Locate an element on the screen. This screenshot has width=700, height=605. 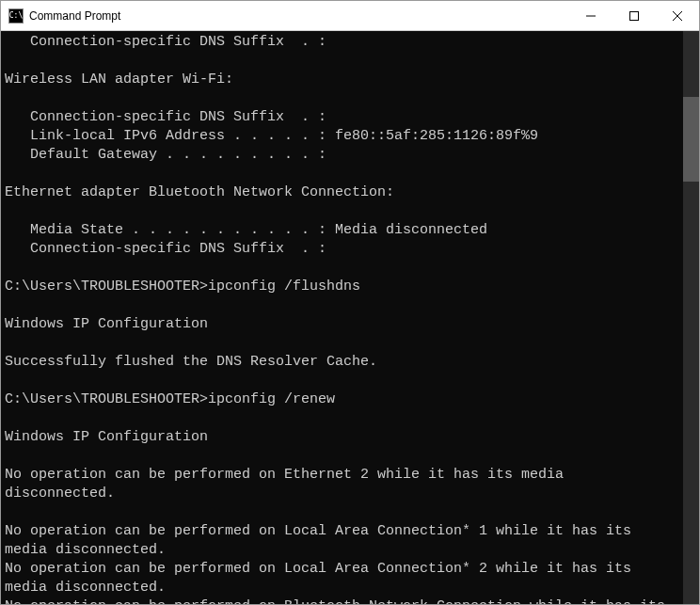
maximize-button is located at coordinates (634, 15).